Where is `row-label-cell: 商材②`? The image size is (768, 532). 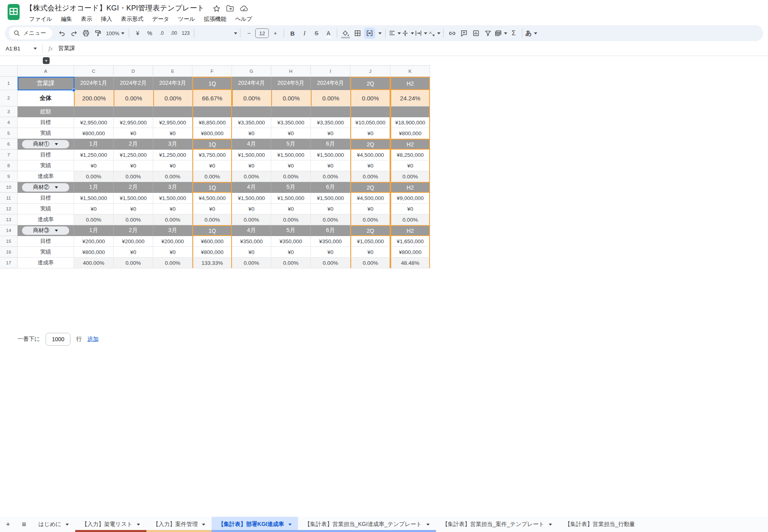 row-label-cell: 商材② is located at coordinates (46, 187).